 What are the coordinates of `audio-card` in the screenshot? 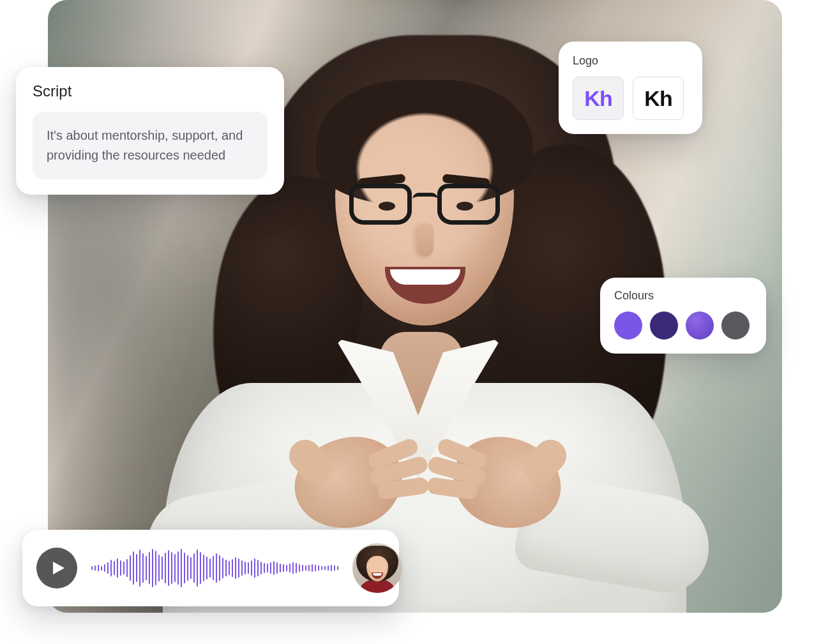 It's located at (211, 568).